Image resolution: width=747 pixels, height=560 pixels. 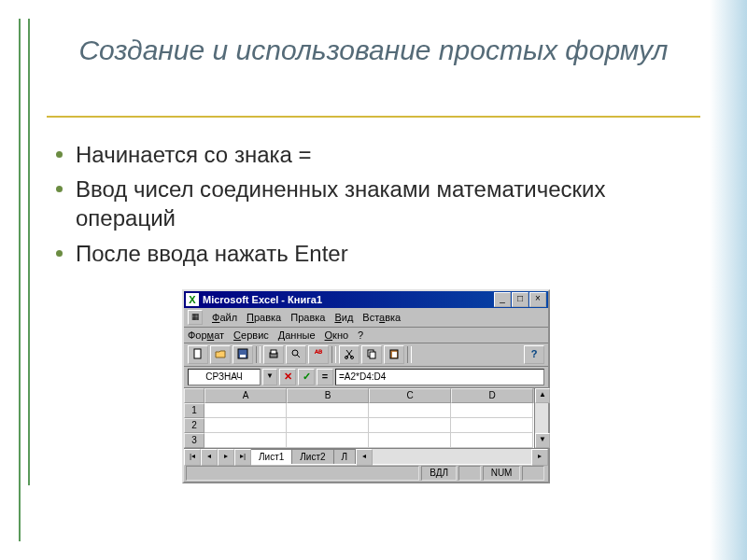 What do you see at coordinates (251, 335) in the screenshot?
I see `menu-tools: Сервис` at bounding box center [251, 335].